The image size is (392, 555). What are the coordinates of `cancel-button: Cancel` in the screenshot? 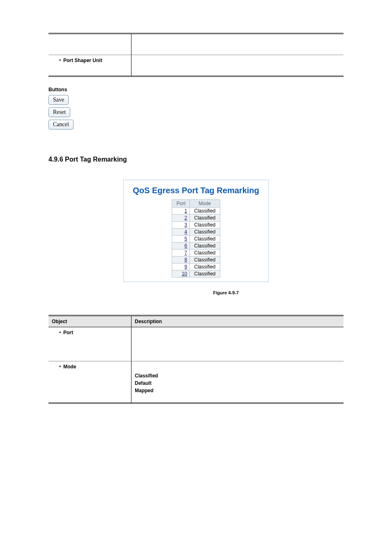 It's located at (61, 125).